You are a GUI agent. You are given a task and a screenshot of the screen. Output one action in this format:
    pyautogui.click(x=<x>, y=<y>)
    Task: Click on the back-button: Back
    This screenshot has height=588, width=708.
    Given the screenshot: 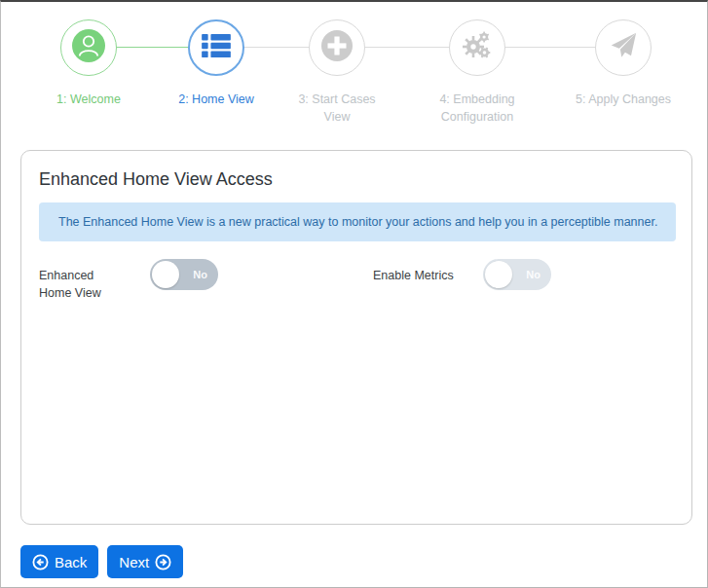 What is the action you would take?
    pyautogui.click(x=59, y=562)
    